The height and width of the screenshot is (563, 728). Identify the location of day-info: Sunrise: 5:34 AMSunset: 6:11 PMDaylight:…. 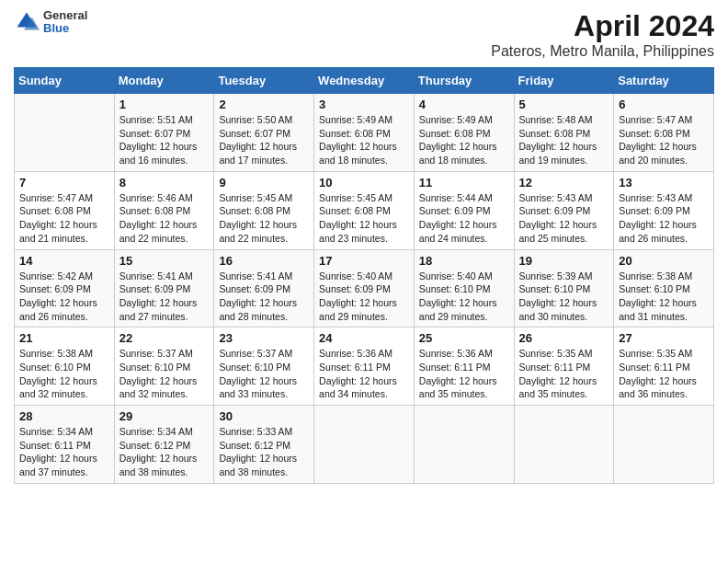
(64, 453).